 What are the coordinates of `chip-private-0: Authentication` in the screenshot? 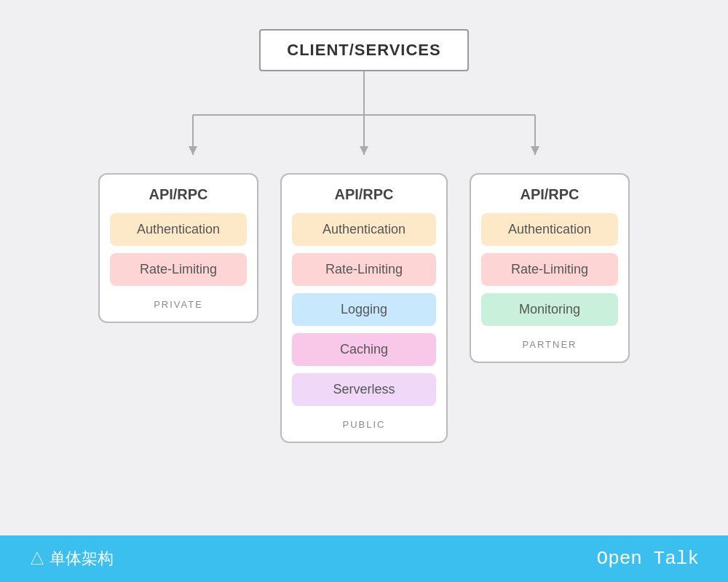 It's located at (178, 230).